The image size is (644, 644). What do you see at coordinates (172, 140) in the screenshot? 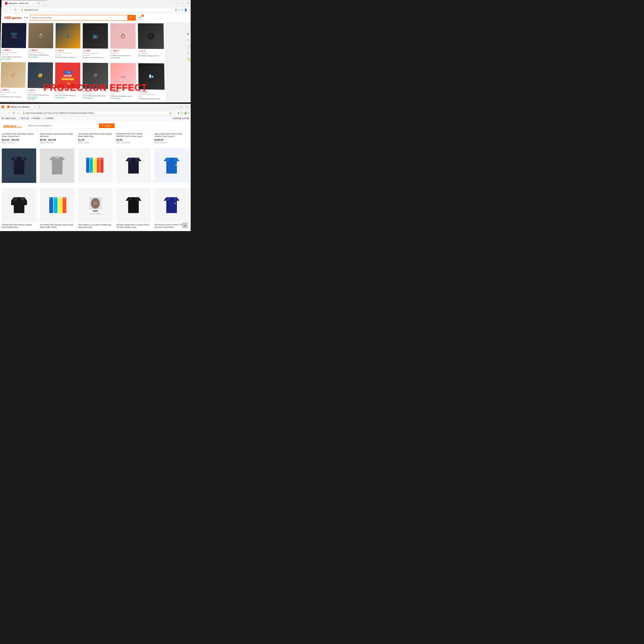
I see `product-price: $130.00` at bounding box center [172, 140].